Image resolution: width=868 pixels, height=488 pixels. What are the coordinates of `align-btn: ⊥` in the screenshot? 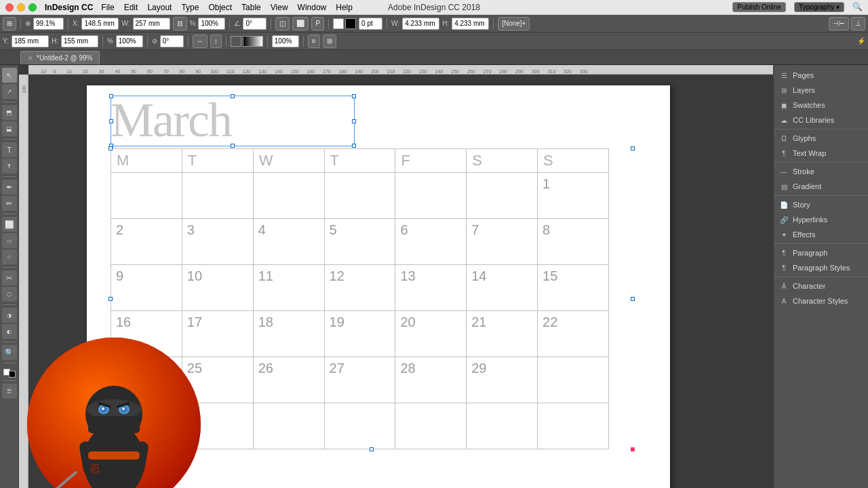 It's located at (859, 24).